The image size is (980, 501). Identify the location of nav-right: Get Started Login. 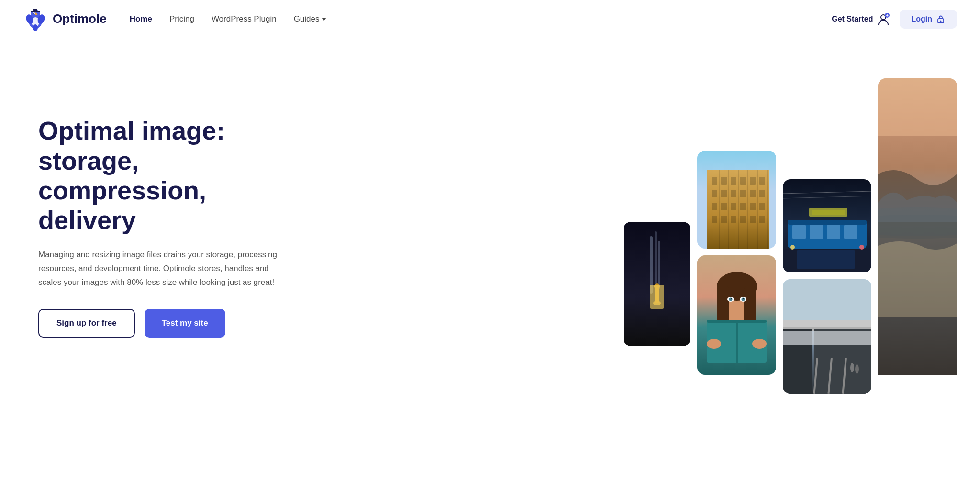
(894, 19).